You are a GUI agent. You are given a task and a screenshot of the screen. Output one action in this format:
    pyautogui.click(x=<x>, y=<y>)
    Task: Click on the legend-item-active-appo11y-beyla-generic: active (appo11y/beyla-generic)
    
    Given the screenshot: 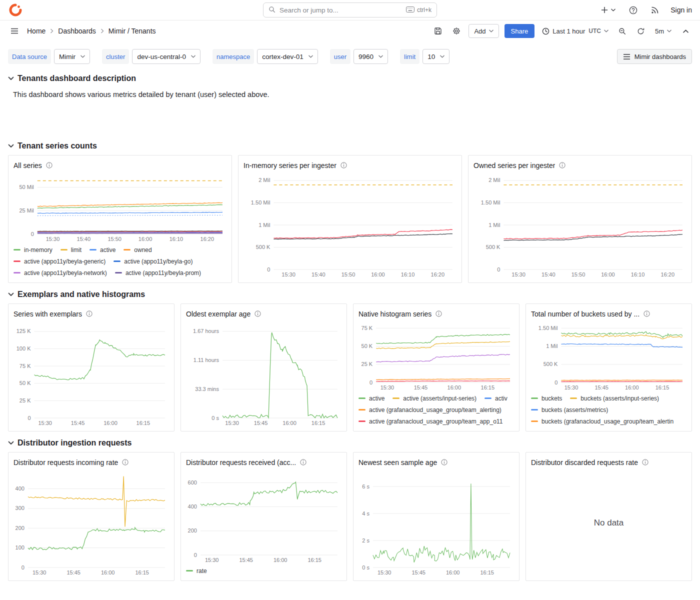 What is the action you would take?
    pyautogui.click(x=60, y=262)
    